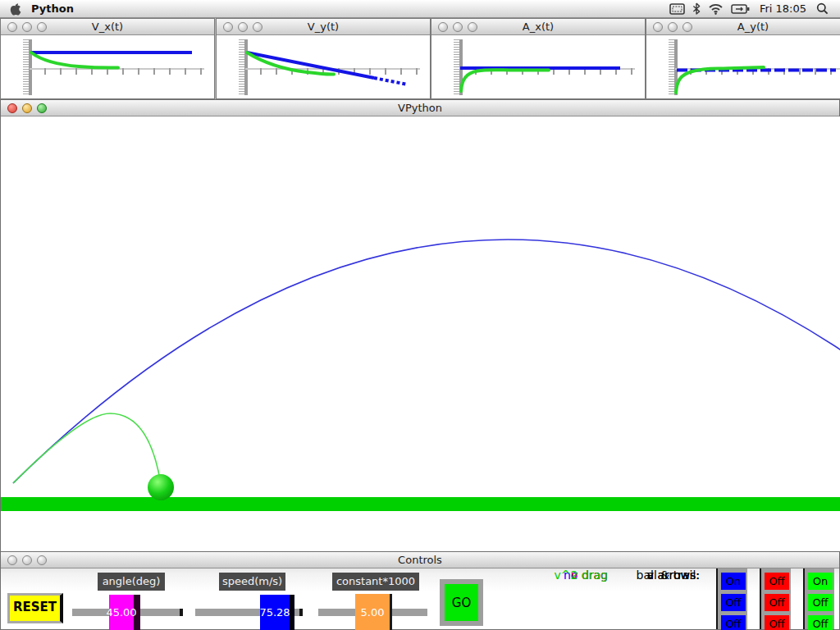 This screenshot has height=630, width=840. I want to click on drag-trajectory, so click(87, 449).